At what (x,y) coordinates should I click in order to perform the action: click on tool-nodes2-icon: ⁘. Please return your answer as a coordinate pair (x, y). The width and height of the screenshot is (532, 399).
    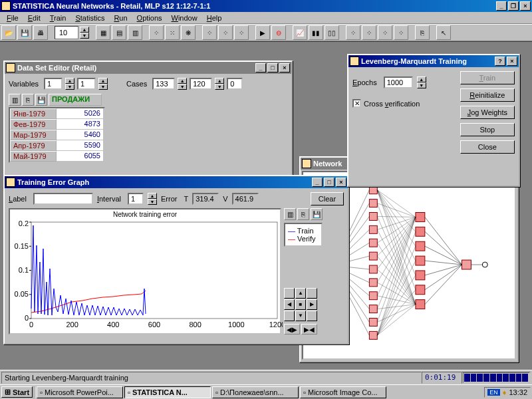
    Looking at the image, I should click on (369, 33).